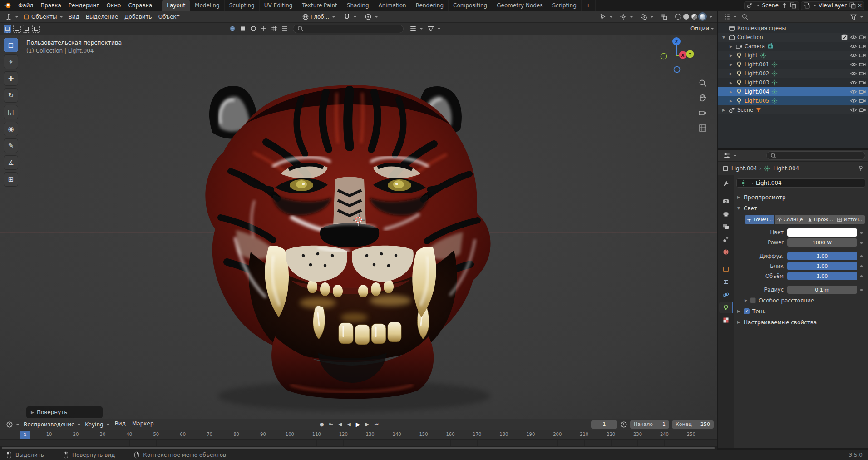 This screenshot has width=868, height=460. What do you see at coordinates (359, 435) in the screenshot?
I see `timeline-ruler: 1102030405060708090100110120130140150160…` at bounding box center [359, 435].